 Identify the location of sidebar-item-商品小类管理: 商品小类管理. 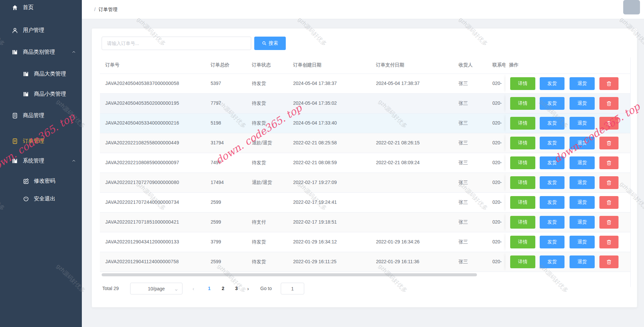
(41, 94).